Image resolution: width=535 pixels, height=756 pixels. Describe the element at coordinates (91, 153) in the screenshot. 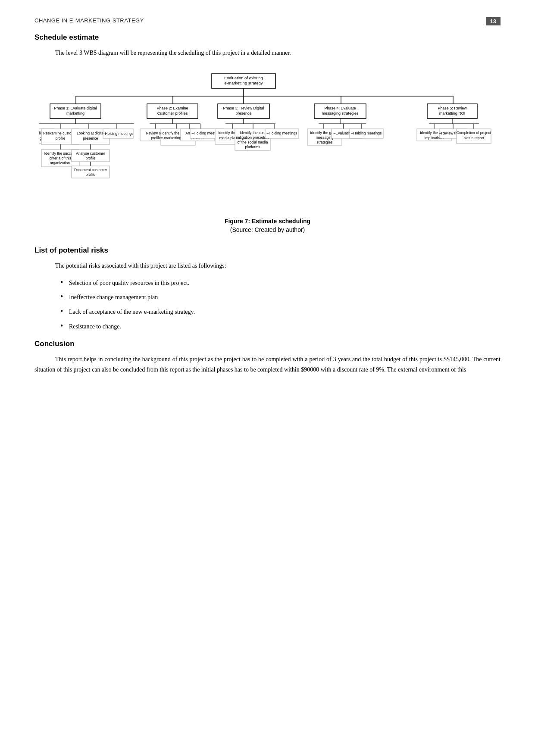

I see `svg-text: Analyse customer` at that location.